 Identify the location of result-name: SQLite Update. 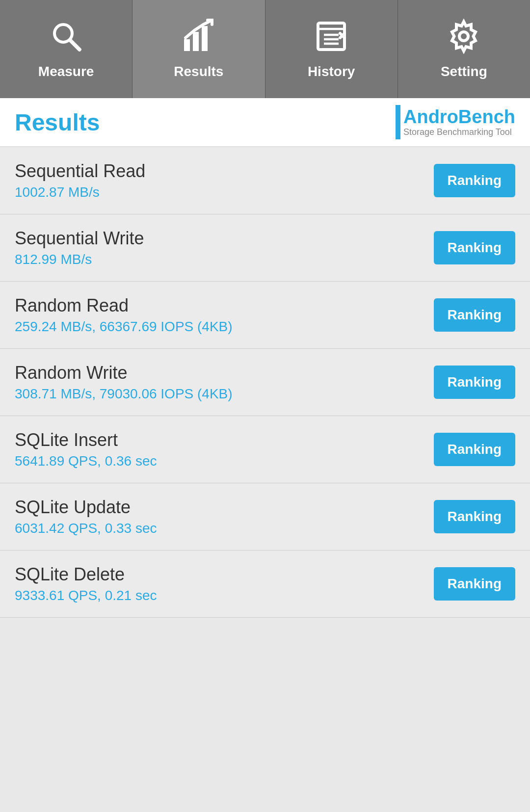
(86, 507).